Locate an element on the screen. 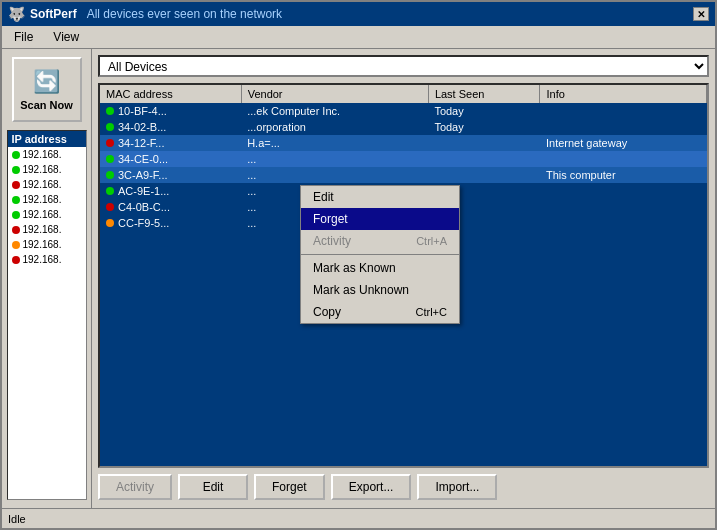  title-bar: 🐺 SoftPerf All devices ever seen on the … is located at coordinates (358, 14).